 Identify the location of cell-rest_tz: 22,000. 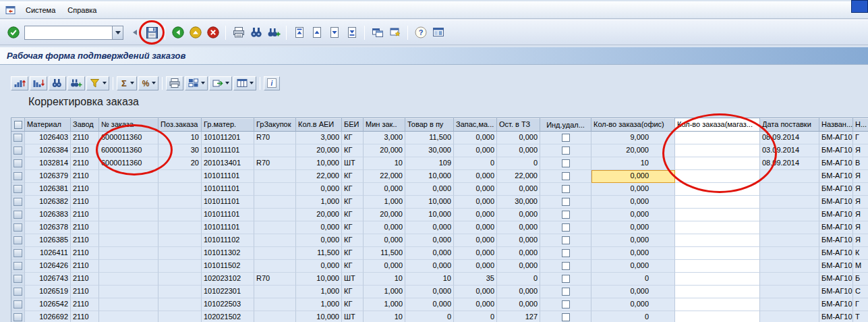
(519, 177).